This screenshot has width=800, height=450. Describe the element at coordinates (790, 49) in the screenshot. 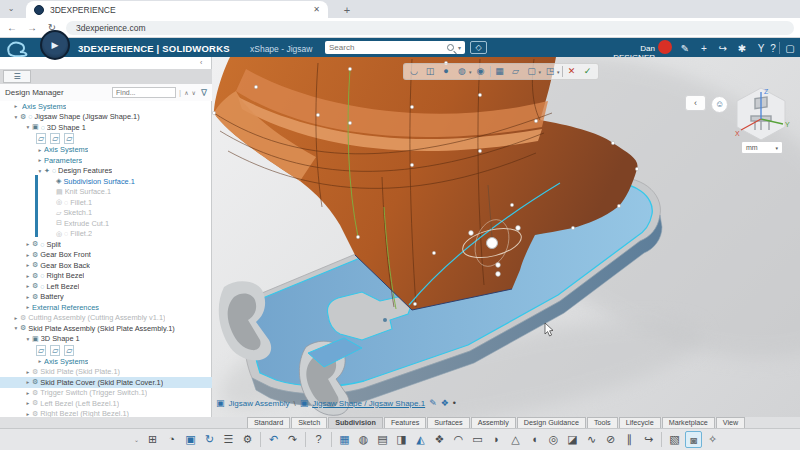

I see `fullscreen-icon: ▢` at that location.